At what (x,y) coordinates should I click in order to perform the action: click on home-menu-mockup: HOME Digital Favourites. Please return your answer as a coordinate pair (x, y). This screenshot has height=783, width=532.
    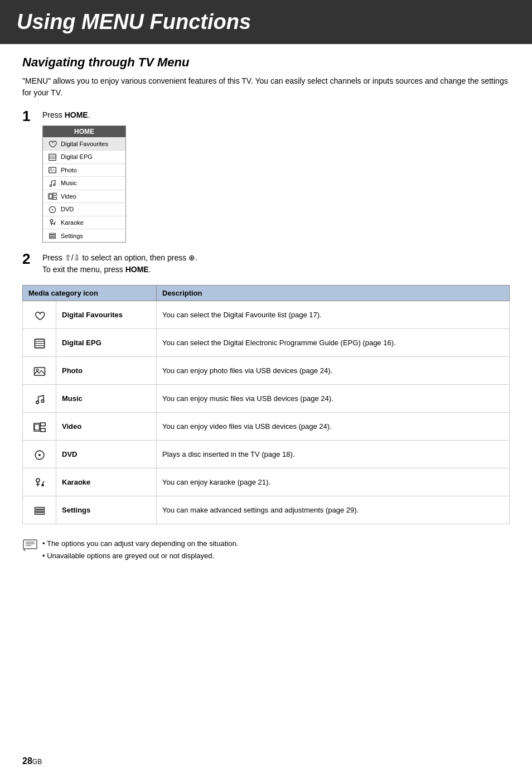
    Looking at the image, I should click on (84, 184).